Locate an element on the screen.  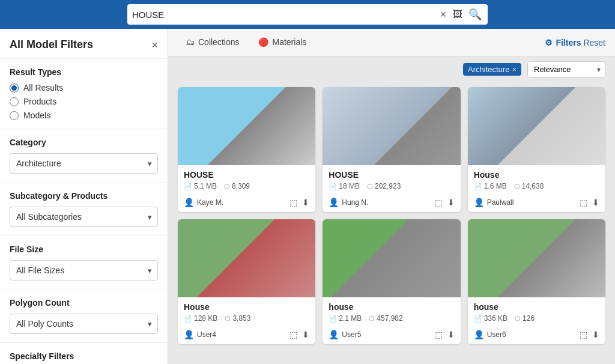
radio-products-input is located at coordinates (14, 102).